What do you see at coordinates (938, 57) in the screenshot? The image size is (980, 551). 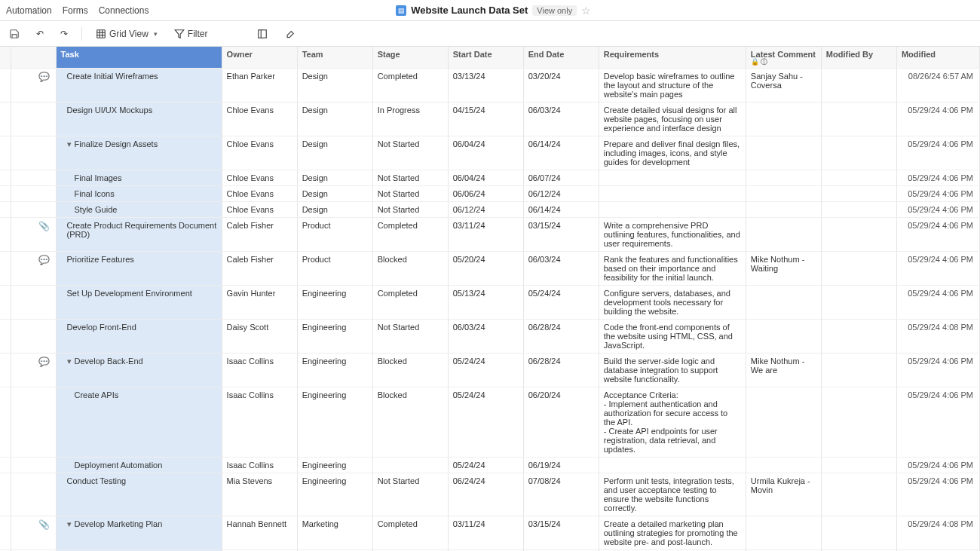 I see `col-modified-header: Modified` at bounding box center [938, 57].